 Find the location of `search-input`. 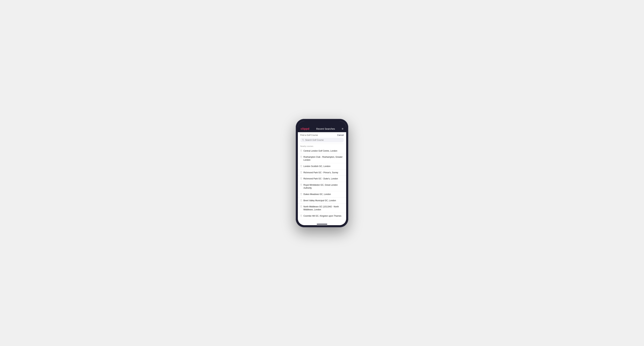

search-input is located at coordinates (324, 140).